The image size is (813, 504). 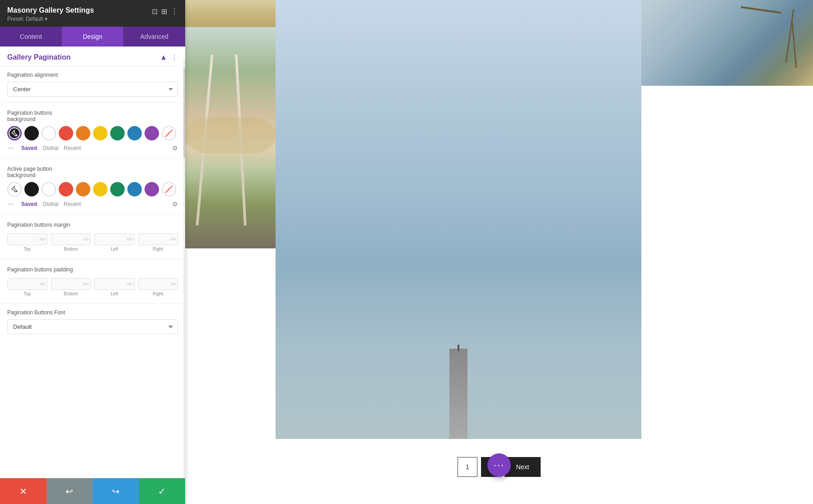 I want to click on active-bg-palette, so click(x=93, y=189).